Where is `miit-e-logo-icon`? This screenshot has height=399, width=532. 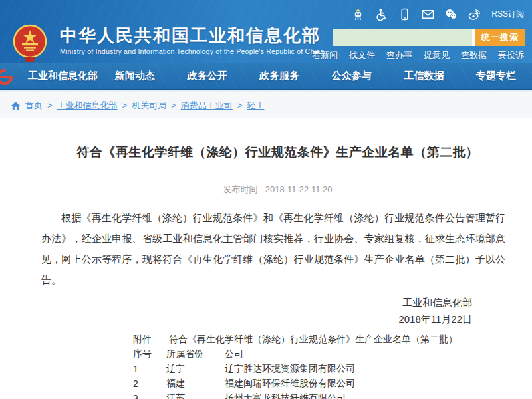 miit-e-logo-icon is located at coordinates (7, 77).